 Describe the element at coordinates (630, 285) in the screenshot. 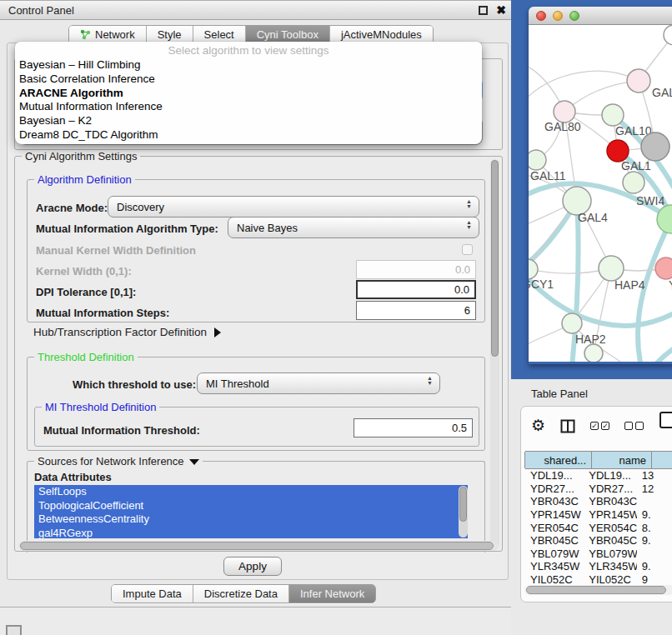

I see `node-label-hap4: HAP4` at that location.